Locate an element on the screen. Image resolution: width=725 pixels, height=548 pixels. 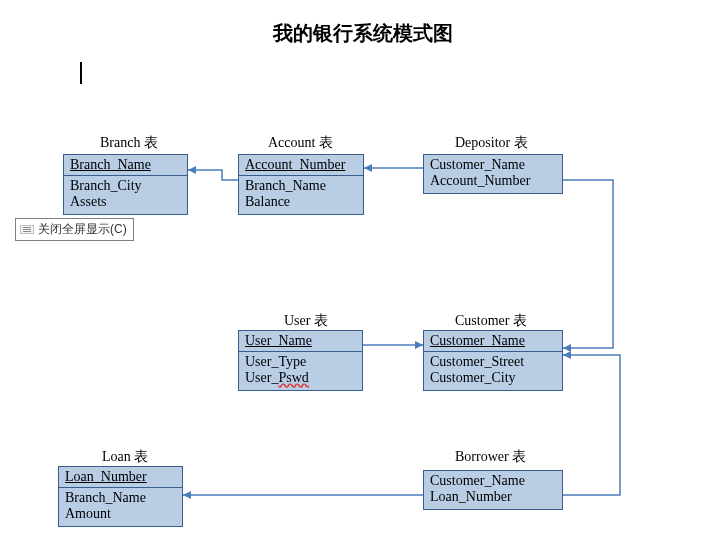
user-pswd-wavy: Pswd is located at coordinates (293, 378).